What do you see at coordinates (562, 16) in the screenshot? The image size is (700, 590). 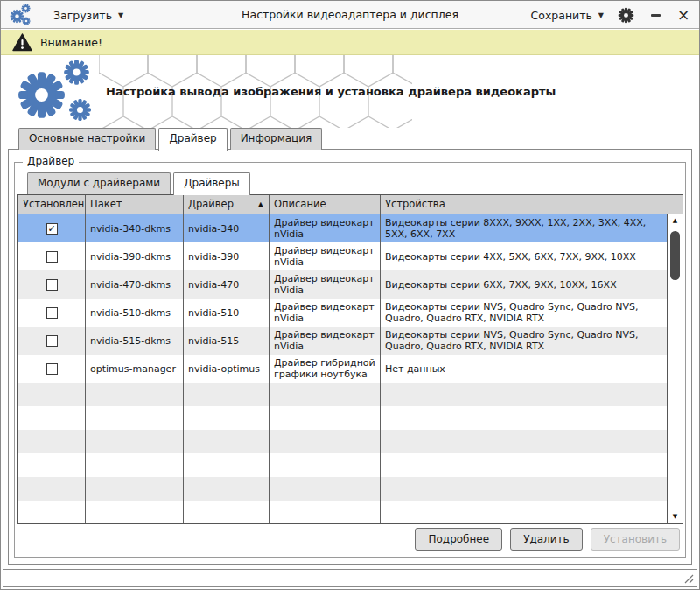 I see `save-menu-label: Сохранить` at bounding box center [562, 16].